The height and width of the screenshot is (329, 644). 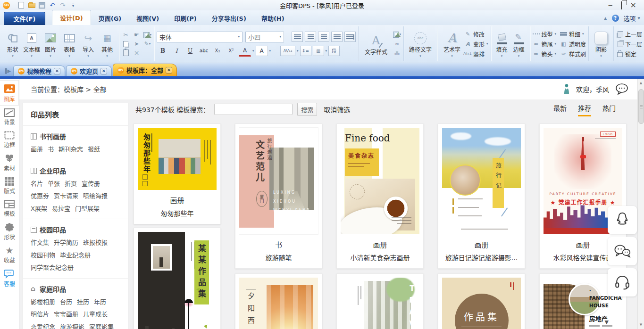 What do you see at coordinates (397, 53) in the screenshot?
I see `unlink-text-button: ⁂` at bounding box center [397, 53].